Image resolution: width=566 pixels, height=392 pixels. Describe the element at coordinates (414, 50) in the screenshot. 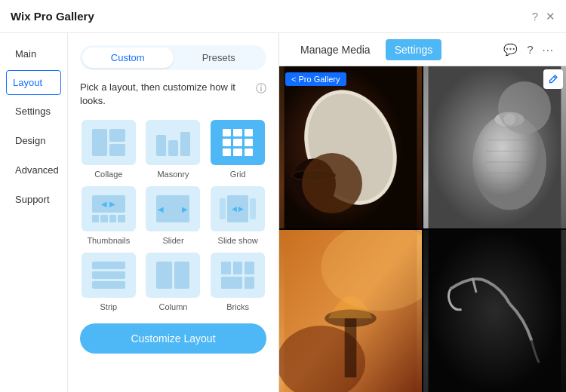

I see `tab-settings: Settings` at that location.